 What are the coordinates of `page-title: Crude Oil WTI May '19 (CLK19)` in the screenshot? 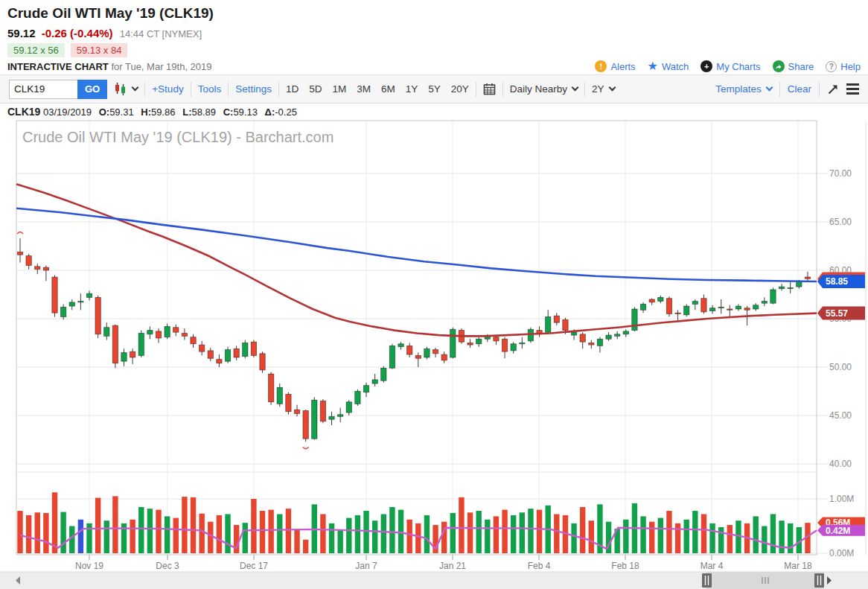 It's located at (110, 13).